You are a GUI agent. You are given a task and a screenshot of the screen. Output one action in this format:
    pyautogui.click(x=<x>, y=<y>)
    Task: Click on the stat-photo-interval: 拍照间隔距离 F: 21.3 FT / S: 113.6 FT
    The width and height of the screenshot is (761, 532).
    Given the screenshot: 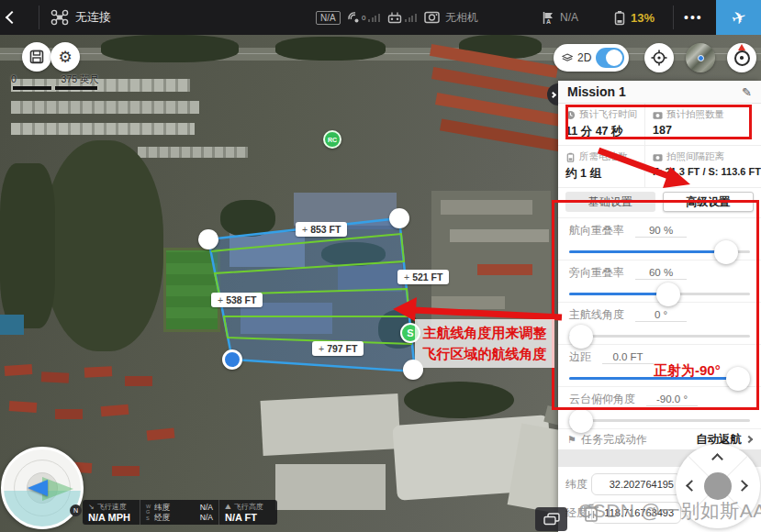 What is the action you would take?
    pyautogui.click(x=703, y=167)
    